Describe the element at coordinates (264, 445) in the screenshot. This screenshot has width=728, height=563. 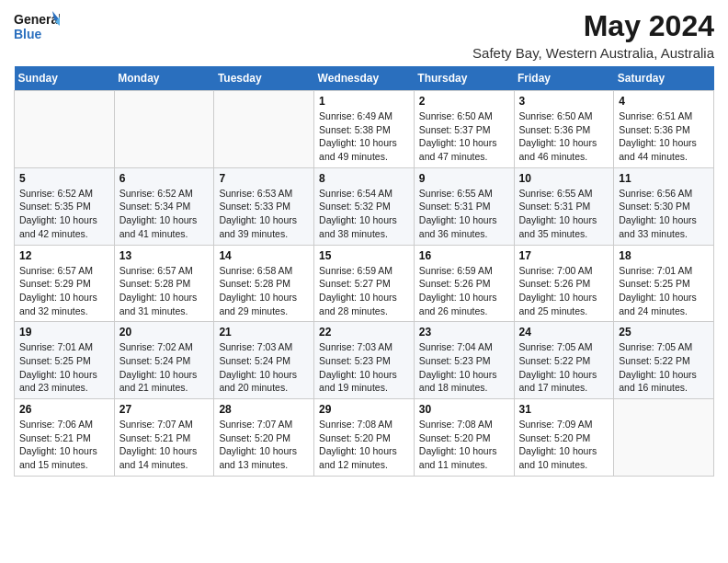
I see `day-info: Sunrise: 7:07 AMSunset: 5:20 PMDaylight:…` at that location.